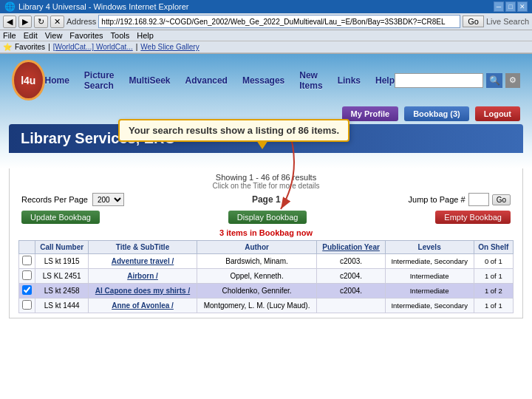 Image resolution: width=532 pixels, height=399 pixels. I want to click on row-author: Choldenko, Gennifer., so click(257, 291).